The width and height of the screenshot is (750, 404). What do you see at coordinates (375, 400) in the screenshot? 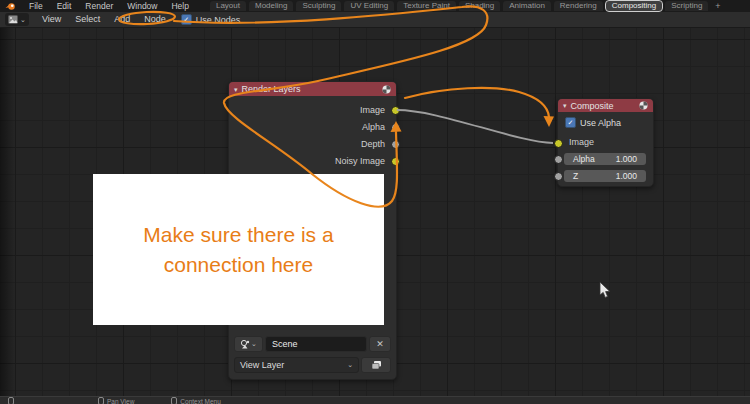
I see `status-bar: Pan View Context Menu` at bounding box center [375, 400].